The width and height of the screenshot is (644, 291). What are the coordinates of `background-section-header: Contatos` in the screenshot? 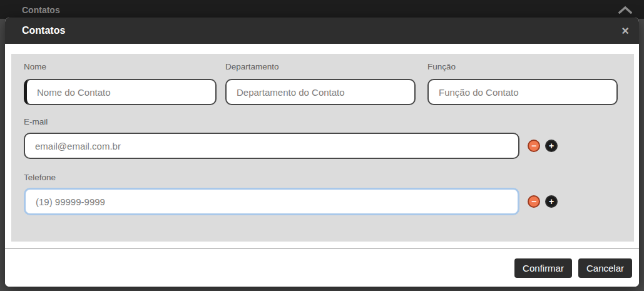 It's located at (322, 9).